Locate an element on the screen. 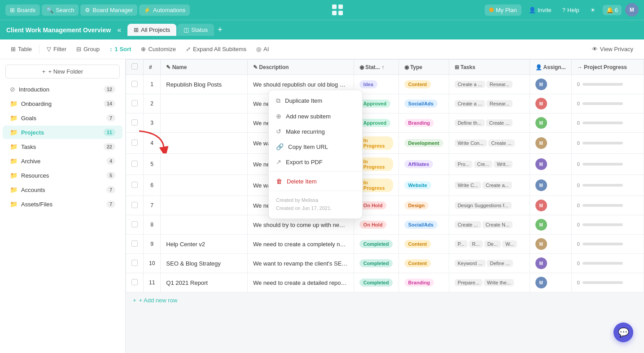 This screenshot has height=353, width=644. ctx-copy-url: 🔗 Copy Item URL is located at coordinates (315, 147).